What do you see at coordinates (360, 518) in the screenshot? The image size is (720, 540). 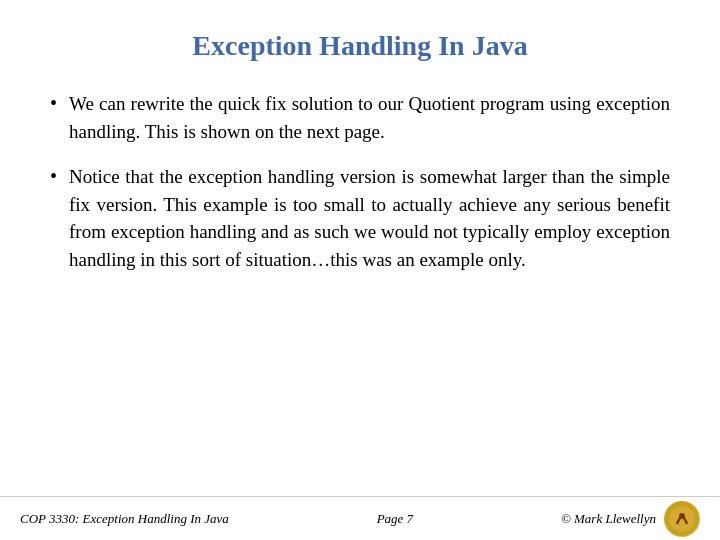 I see `slide-footer: COP 3330: Exception Handling In Java Pag…` at bounding box center [360, 518].